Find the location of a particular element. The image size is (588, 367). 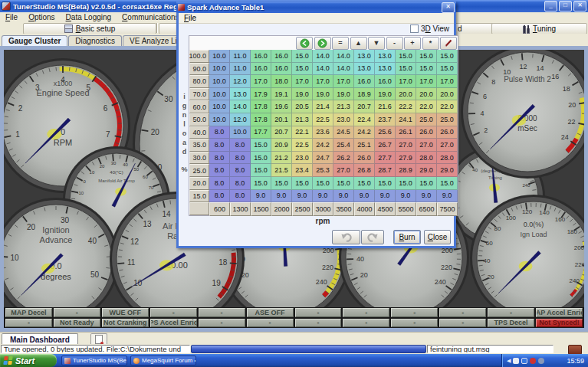

table-cell-r0-c8: 13.0 is located at coordinates (385, 57).